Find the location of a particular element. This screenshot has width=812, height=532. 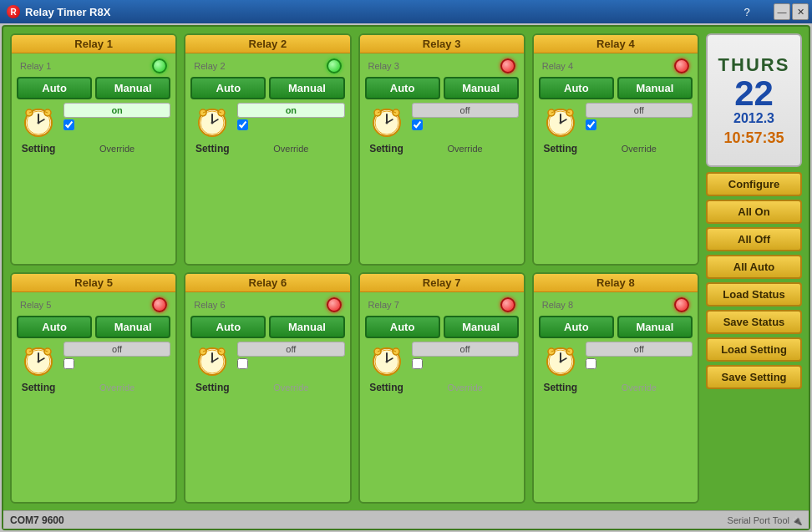

save-setting-button: Save Setting is located at coordinates (754, 377).